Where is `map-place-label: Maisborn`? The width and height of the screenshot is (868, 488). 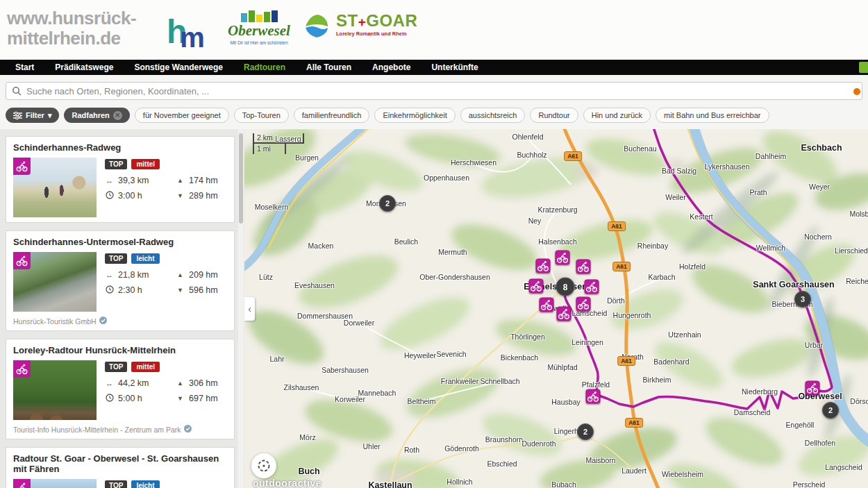 map-place-label: Maisborn is located at coordinates (600, 460).